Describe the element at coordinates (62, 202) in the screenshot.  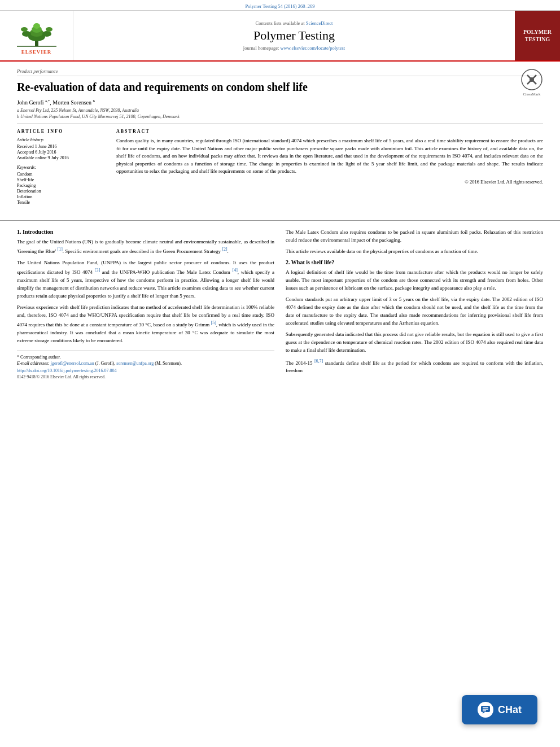
I see `keyword-tensile: Tensile` at that location.